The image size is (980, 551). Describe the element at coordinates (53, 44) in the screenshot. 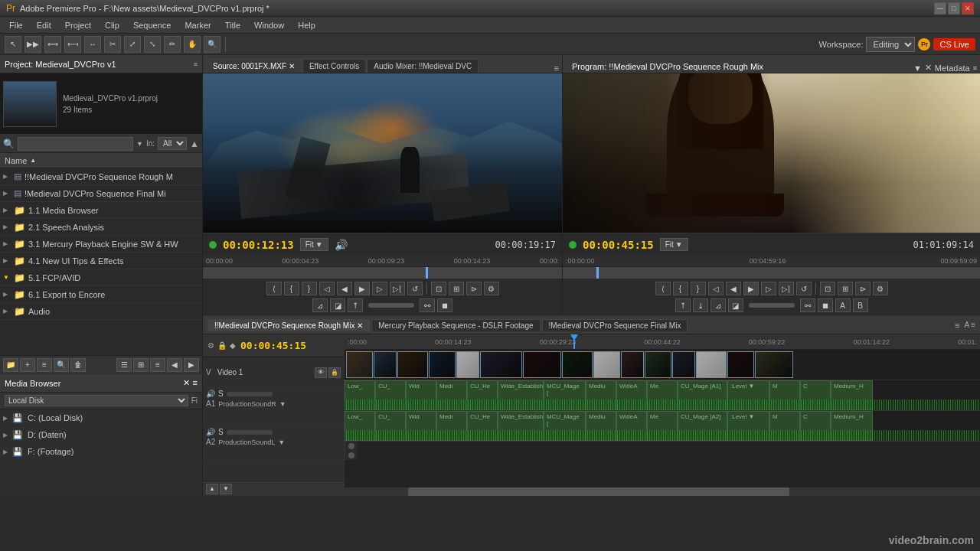

I see `toolbar-ripple-edit: ⟺` at that location.